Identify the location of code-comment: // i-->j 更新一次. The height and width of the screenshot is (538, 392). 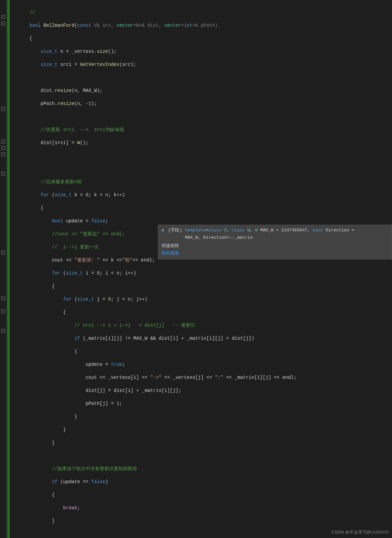
(64, 247).